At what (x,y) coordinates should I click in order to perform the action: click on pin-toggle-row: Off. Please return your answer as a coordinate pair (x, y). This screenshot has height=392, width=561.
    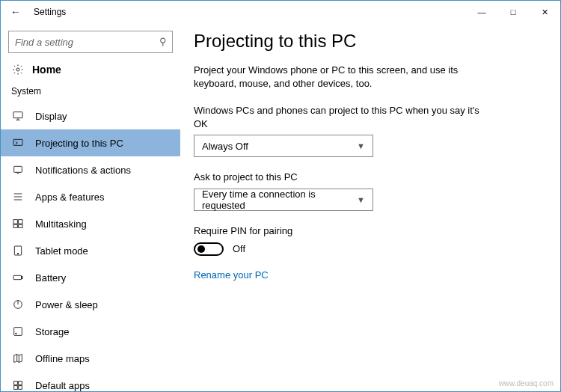
    Looking at the image, I should click on (366, 249).